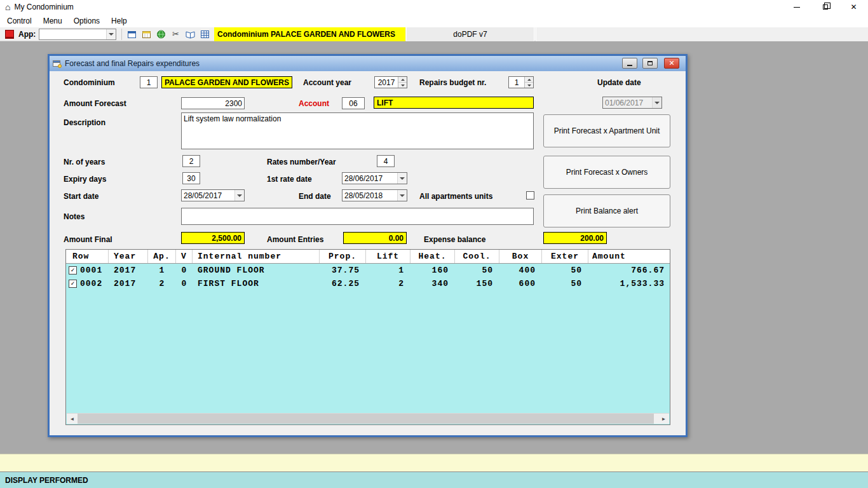  I want to click on minimize-button, so click(797, 7).